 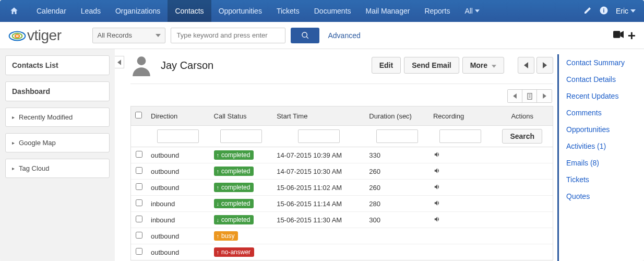 I want to click on brand-name: vtiger, so click(x=44, y=35).